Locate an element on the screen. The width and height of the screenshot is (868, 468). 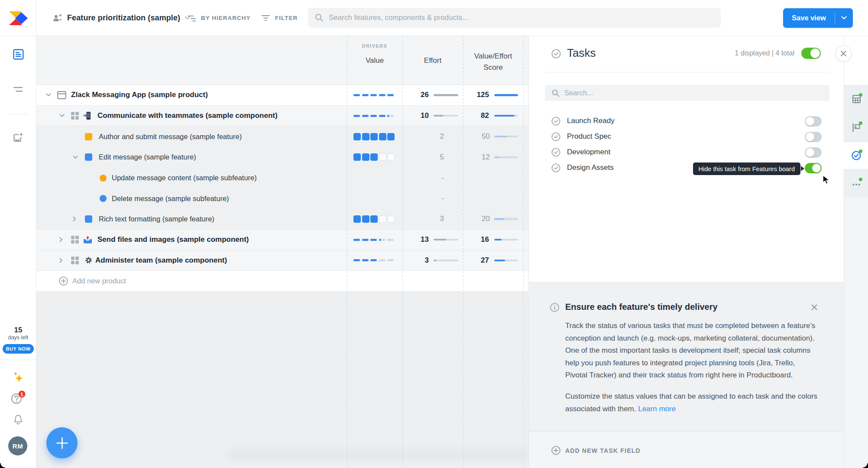
current-view-title: Feature prioritization (sample) is located at coordinates (124, 18).